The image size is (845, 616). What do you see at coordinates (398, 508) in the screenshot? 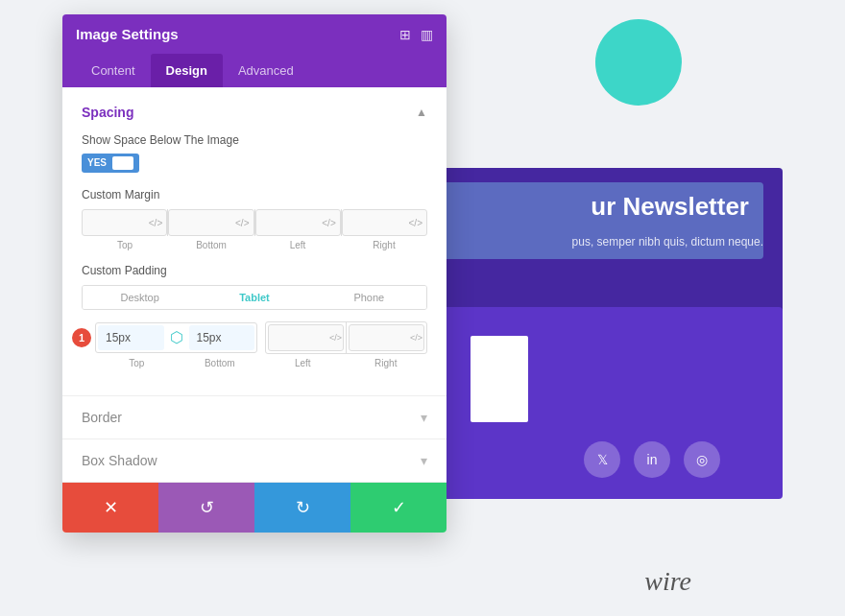
I see `save-button: ✓` at bounding box center [398, 508].